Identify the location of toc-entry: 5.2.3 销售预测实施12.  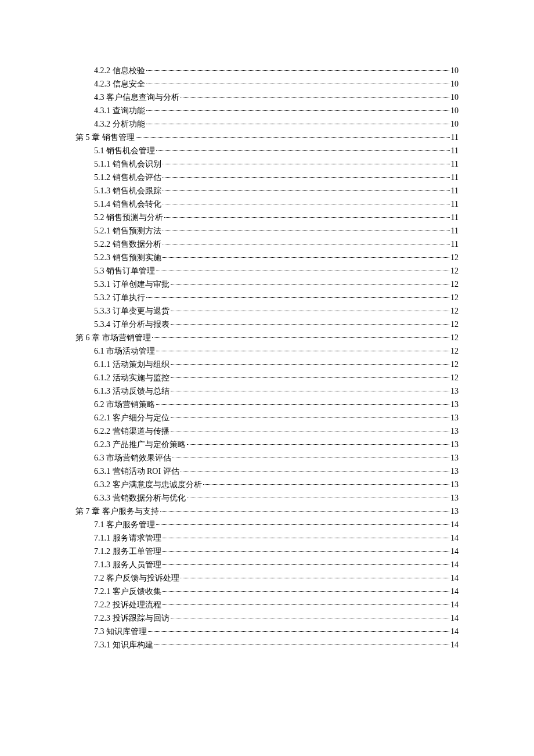
(267, 258).